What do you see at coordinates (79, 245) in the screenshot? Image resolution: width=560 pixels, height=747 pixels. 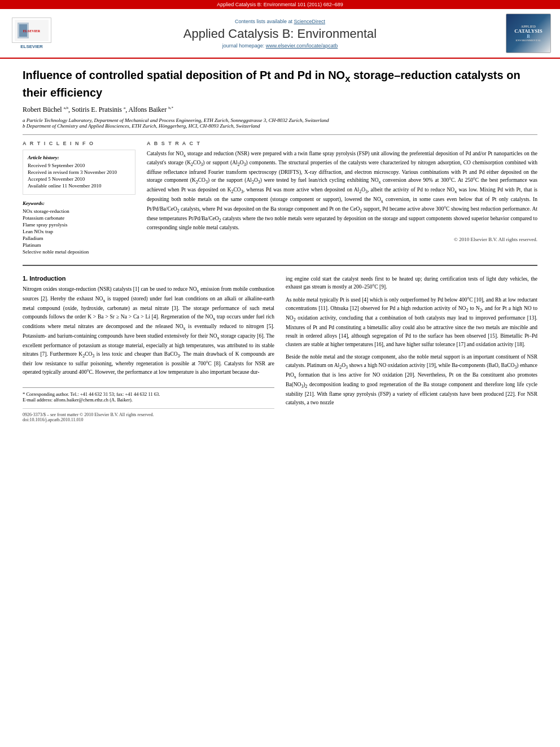 I see `keyword-6: Platinum` at bounding box center [79, 245].